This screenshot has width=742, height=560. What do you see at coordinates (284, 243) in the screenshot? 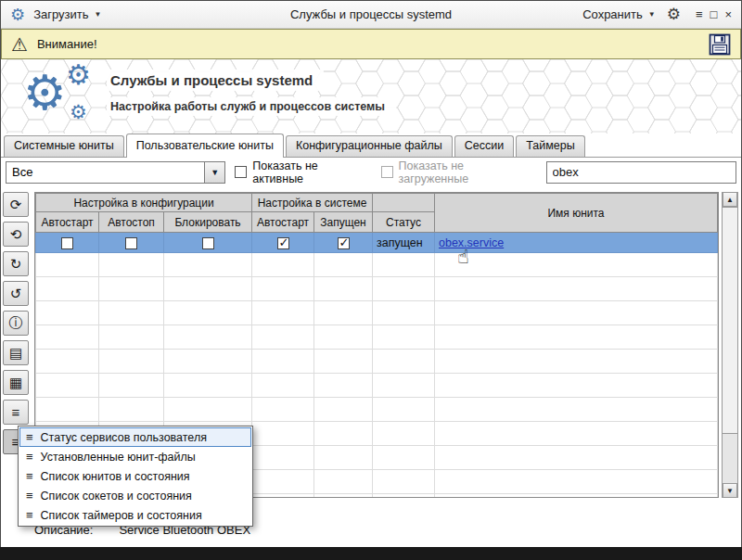
I see `autostart-sys-checkbox` at bounding box center [284, 243].